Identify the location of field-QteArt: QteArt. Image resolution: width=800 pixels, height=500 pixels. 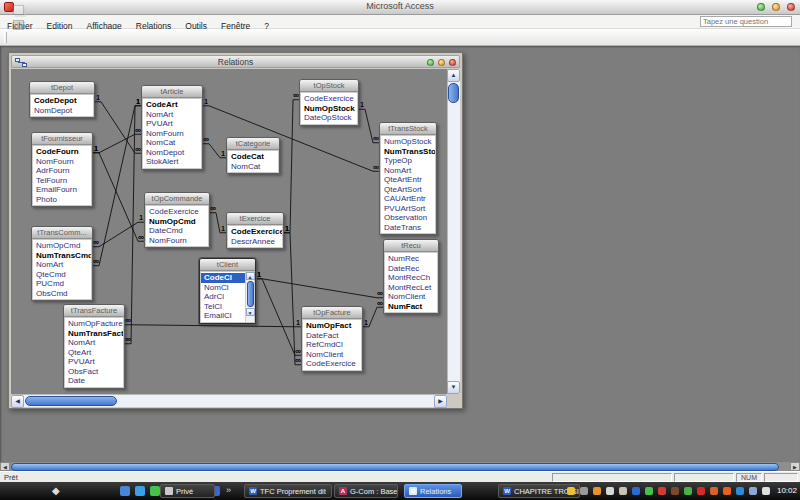
(94, 353).